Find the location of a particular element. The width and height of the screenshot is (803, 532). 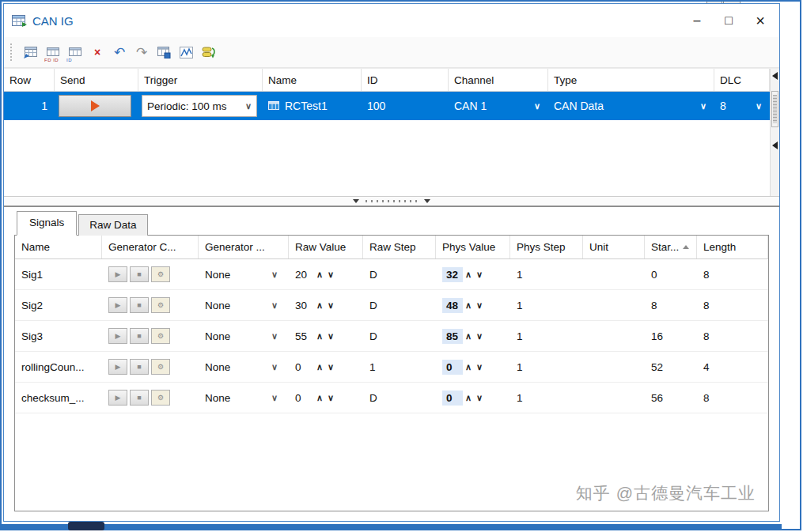

redo-button: ↷ is located at coordinates (142, 52).